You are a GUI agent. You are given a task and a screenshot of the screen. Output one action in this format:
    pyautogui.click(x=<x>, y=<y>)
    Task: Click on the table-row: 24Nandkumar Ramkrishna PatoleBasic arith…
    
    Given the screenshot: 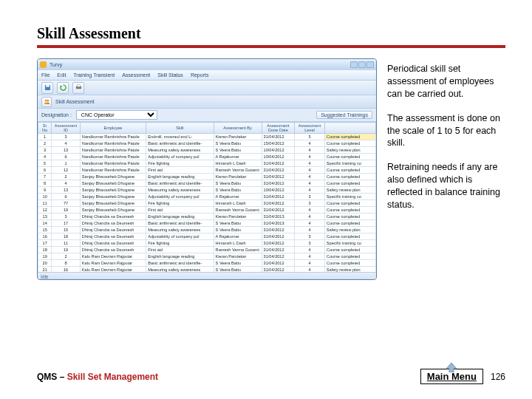 What is the action you would take?
    pyautogui.click(x=207, y=143)
    